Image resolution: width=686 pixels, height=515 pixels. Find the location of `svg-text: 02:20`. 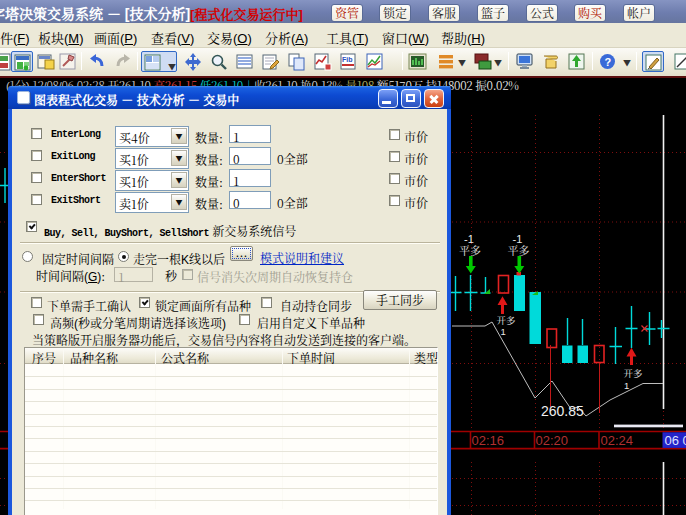

svg-text: 02:20 is located at coordinates (552, 440).